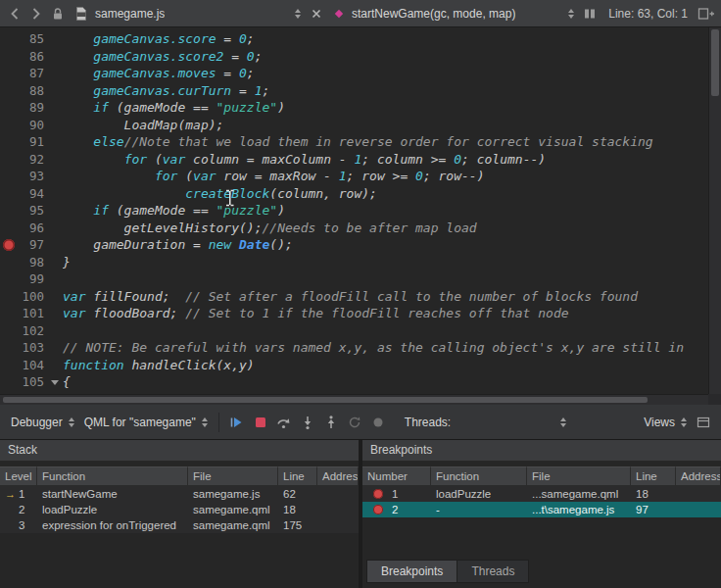  What do you see at coordinates (355, 91) in the screenshot?
I see `code-line: 88 gameCanvas.curTurn = 1;` at bounding box center [355, 91].